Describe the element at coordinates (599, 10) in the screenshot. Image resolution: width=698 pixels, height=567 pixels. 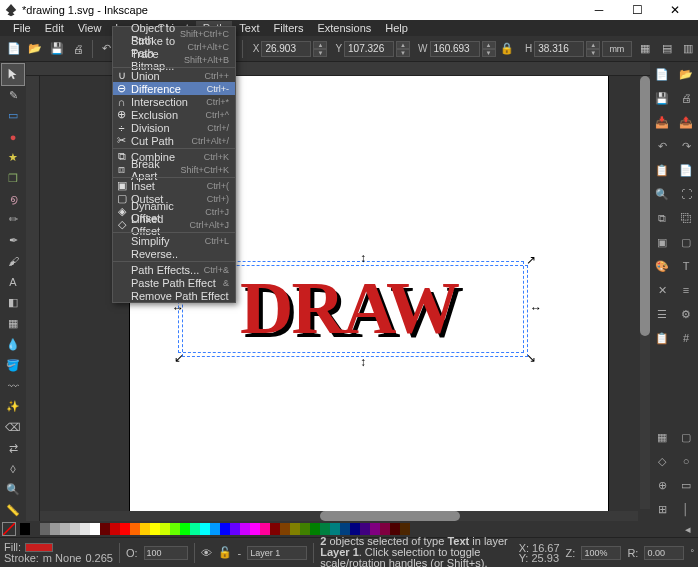
I see `minimize-button: ─` at that location.